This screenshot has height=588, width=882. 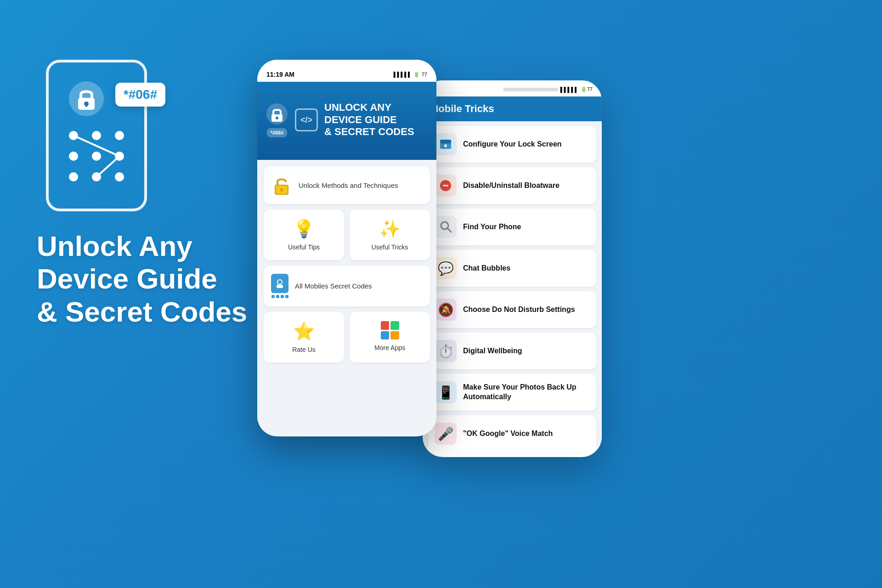 I want to click on card-useful-tips: 💡 Useful Tips, so click(x=304, y=235).